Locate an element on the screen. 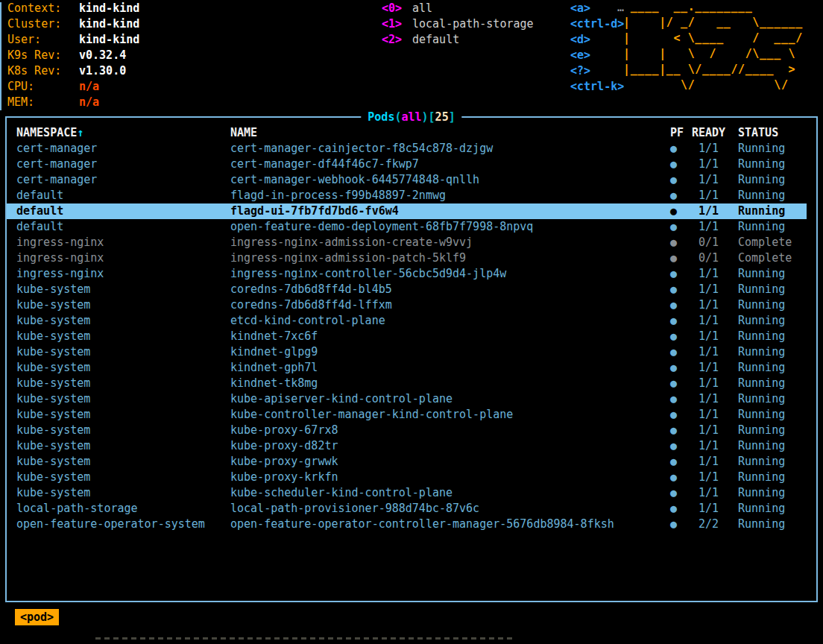 The image size is (823, 644). info-value: n/a is located at coordinates (89, 86).